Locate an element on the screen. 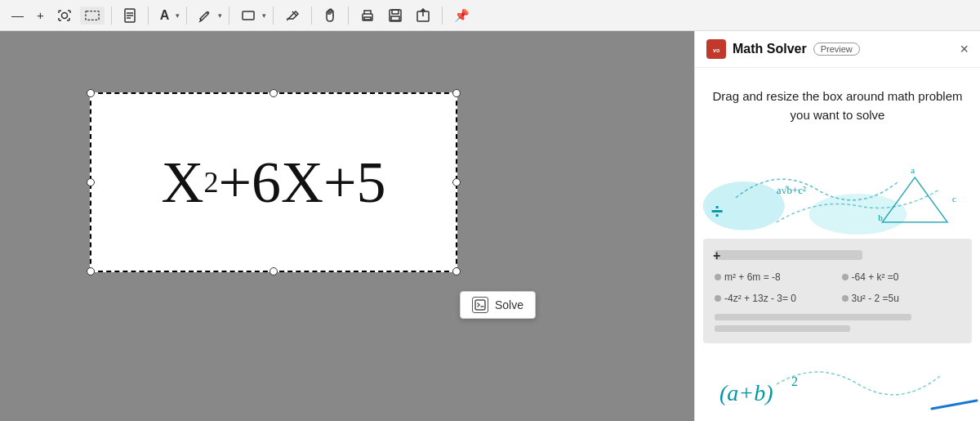  shape-arrow: ▾ is located at coordinates (265, 16).